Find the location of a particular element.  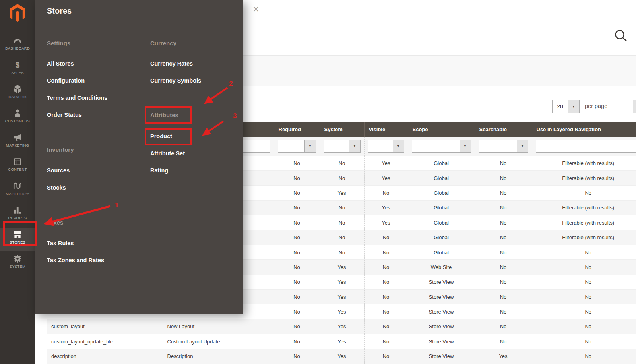

menu-item-order-status: Order Status is located at coordinates (64, 115).